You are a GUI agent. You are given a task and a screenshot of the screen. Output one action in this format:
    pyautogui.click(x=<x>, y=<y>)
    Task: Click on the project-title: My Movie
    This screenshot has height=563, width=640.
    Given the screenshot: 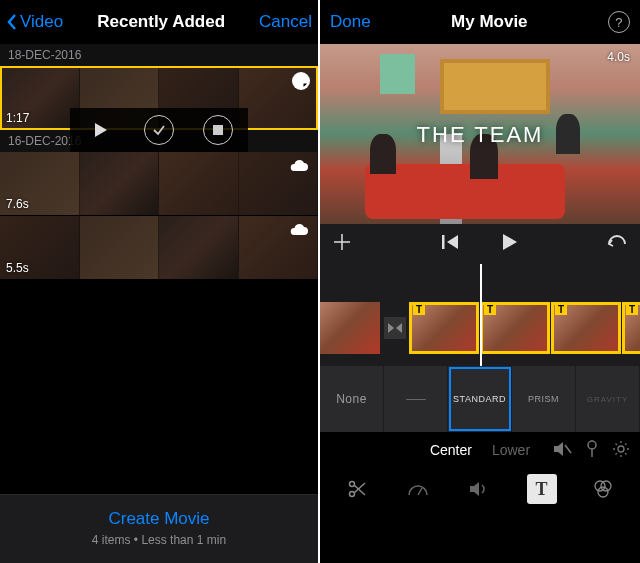 What is the action you would take?
    pyautogui.click(x=490, y=22)
    